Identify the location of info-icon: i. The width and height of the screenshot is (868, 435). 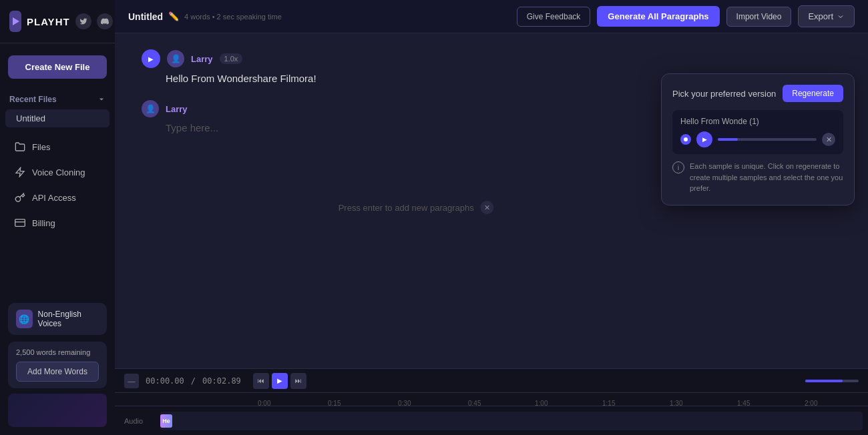
(678, 167).